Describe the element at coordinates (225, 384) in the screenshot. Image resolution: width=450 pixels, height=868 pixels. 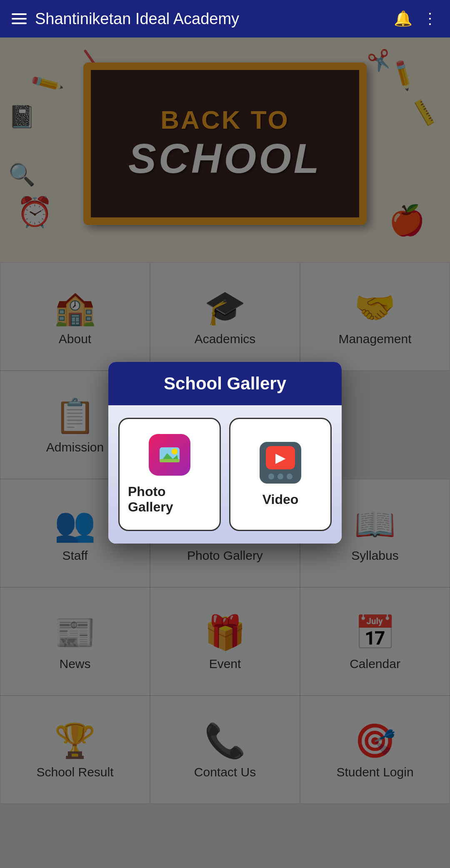
I see `modal-title: School Gallery` at that location.